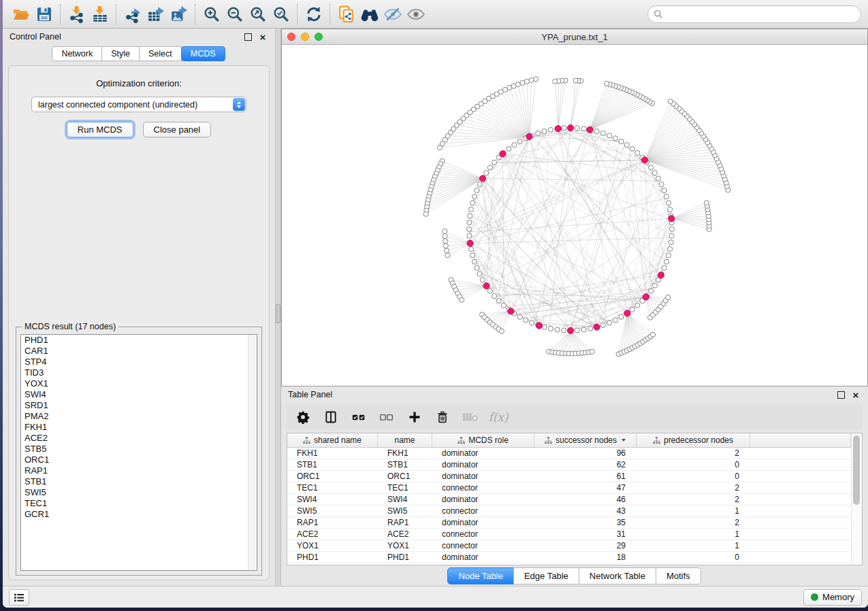 The width and height of the screenshot is (868, 611). I want to click on export-network-icon, so click(133, 14).